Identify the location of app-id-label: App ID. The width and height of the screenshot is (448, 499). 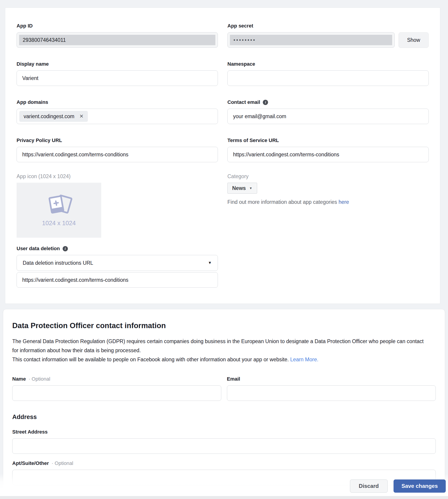
(117, 26).